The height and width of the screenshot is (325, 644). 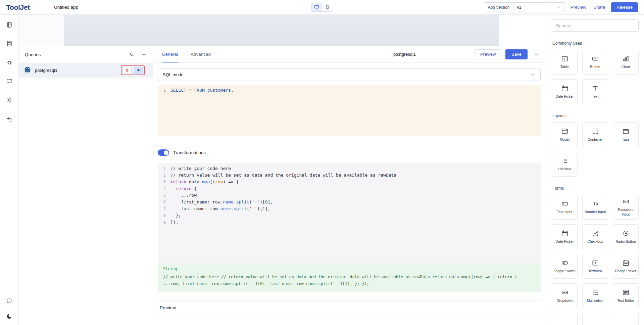 I want to click on component-card-number-input: Number Input, so click(x=595, y=207).